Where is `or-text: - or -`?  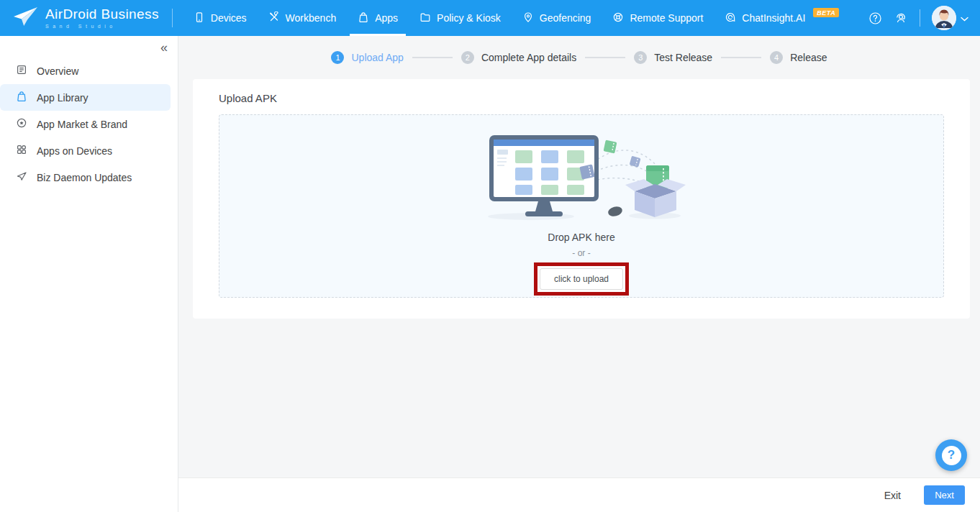
or-text: - or - is located at coordinates (581, 253).